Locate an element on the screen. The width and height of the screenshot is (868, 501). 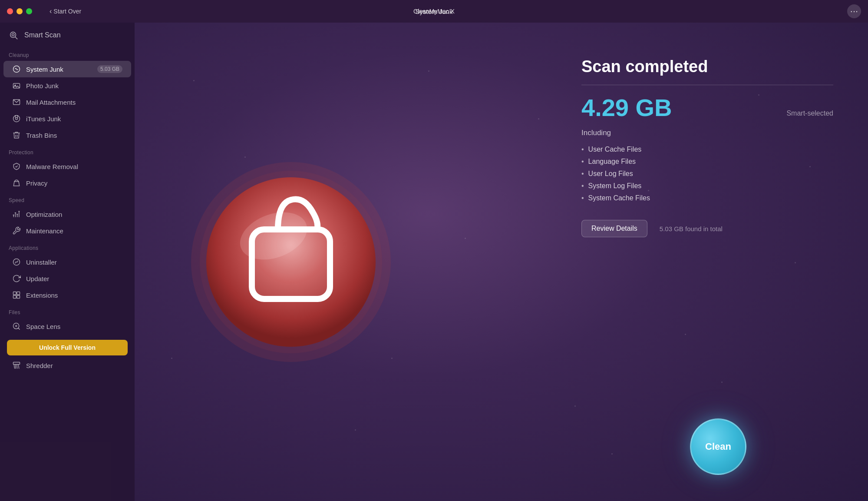
system-junk-icon is located at coordinates (17, 69).